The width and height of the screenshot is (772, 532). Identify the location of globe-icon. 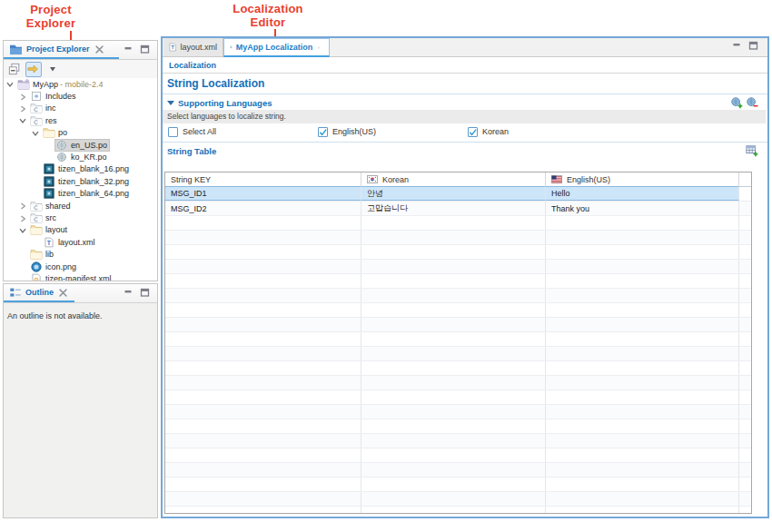
(231, 47).